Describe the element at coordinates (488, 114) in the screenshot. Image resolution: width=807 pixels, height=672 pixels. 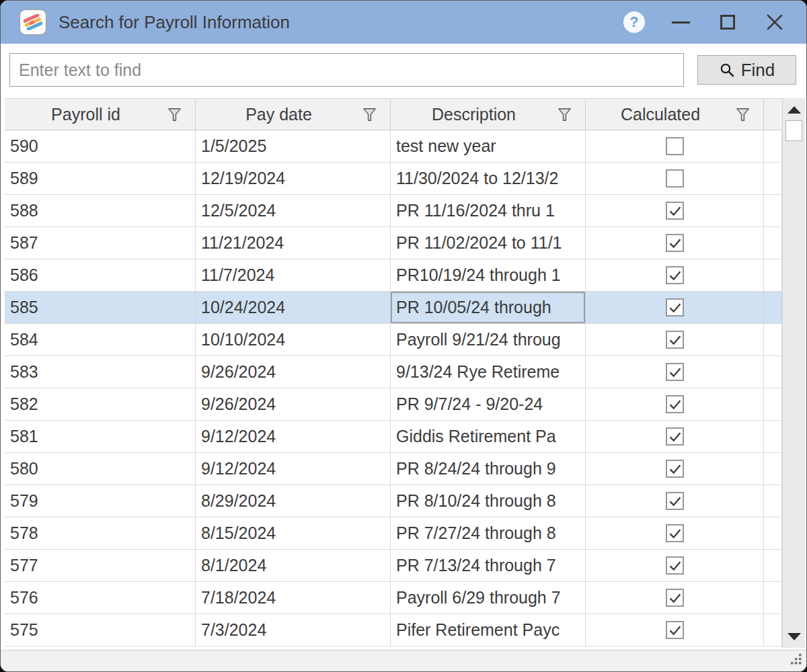
I see `column-header-description: Description` at that location.